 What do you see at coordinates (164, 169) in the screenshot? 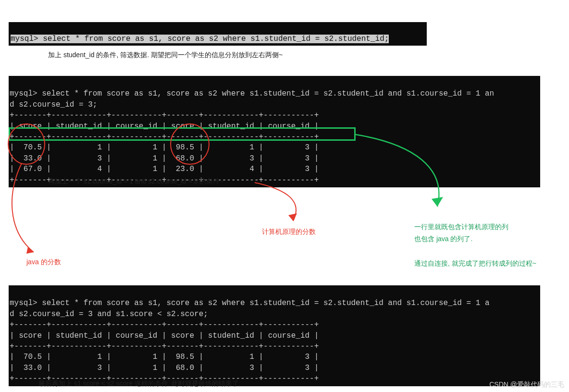
I see `b2-row3: | 67.0 | 4 | 1 | 23.0 | 4 | 3 |` at bounding box center [164, 169].